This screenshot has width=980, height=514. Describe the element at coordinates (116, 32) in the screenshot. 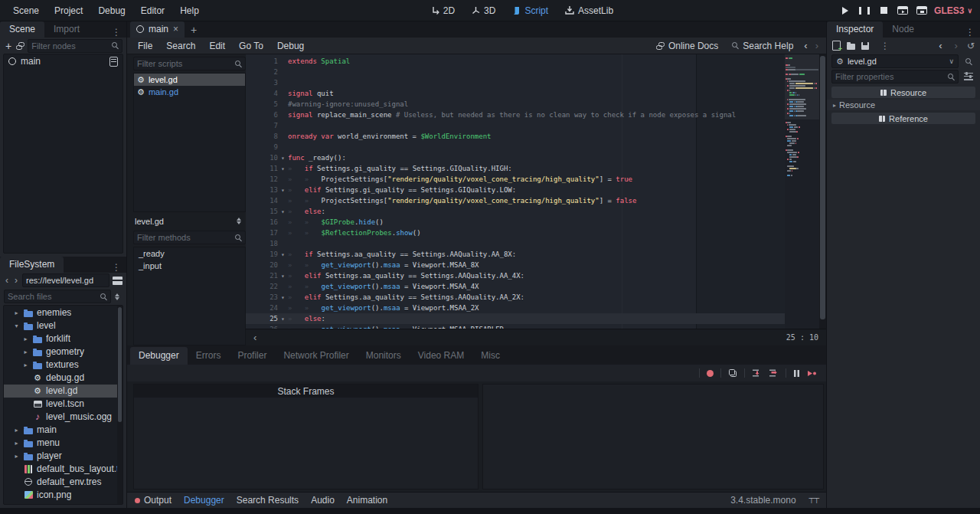

I see `scene-dock-menu-icon: ⋮` at that location.